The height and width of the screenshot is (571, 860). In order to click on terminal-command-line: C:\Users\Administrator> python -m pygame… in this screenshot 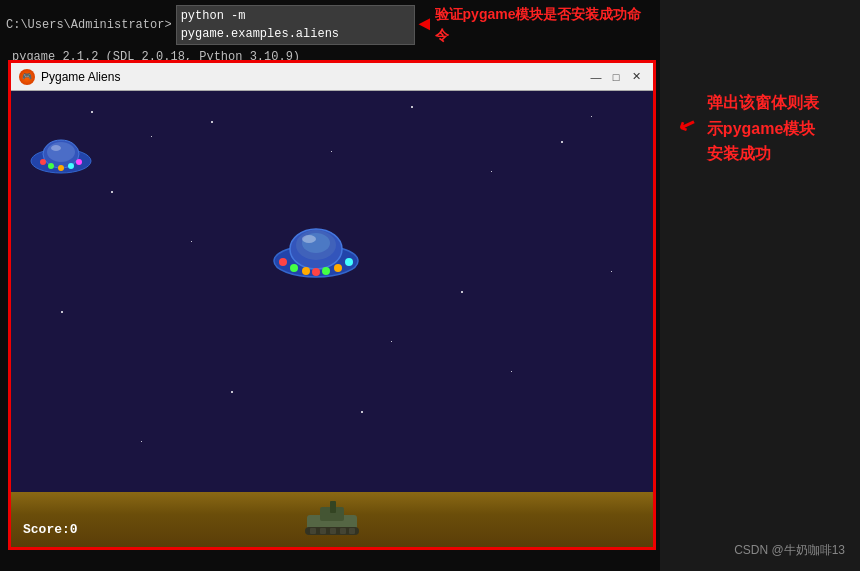, I will do `click(330, 25)`.